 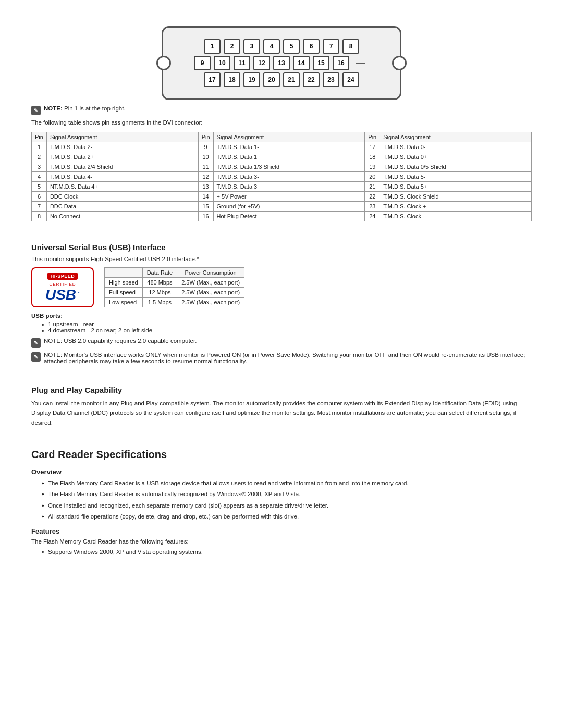 I want to click on dvi-pin-12: 12, so click(x=262, y=63).